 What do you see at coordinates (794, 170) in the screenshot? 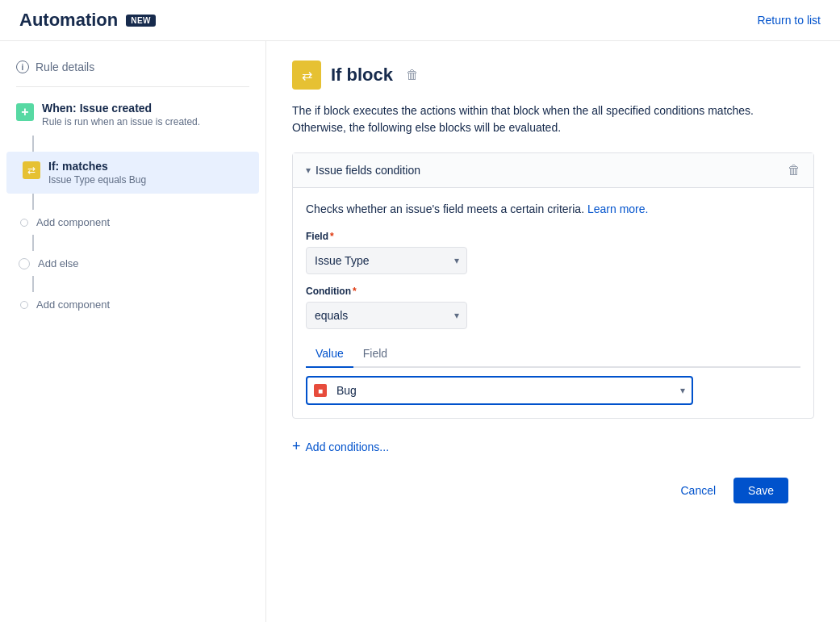
I see `condition-card-trash-icon: 🗑` at bounding box center [794, 170].